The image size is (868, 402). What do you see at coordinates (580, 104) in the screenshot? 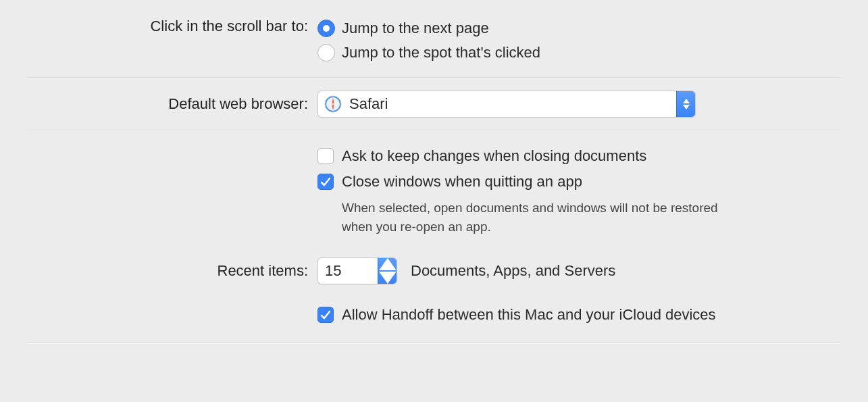
I see `default-browser-control: Safari` at bounding box center [580, 104].